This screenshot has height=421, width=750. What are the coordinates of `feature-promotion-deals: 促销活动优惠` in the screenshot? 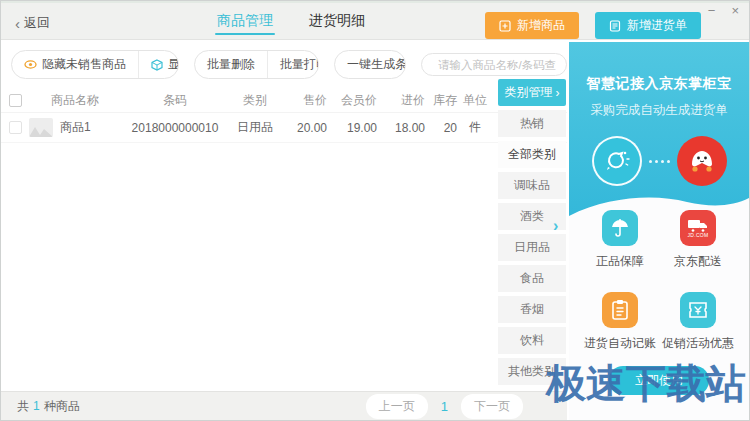 It's located at (698, 322).